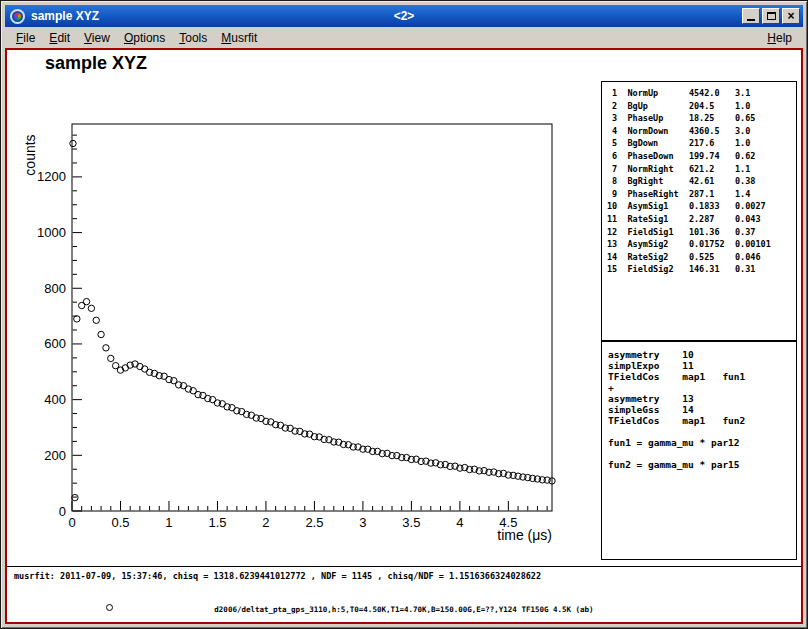  Describe the element at coordinates (97, 38) in the screenshot. I see `menu-item-view: View` at that location.